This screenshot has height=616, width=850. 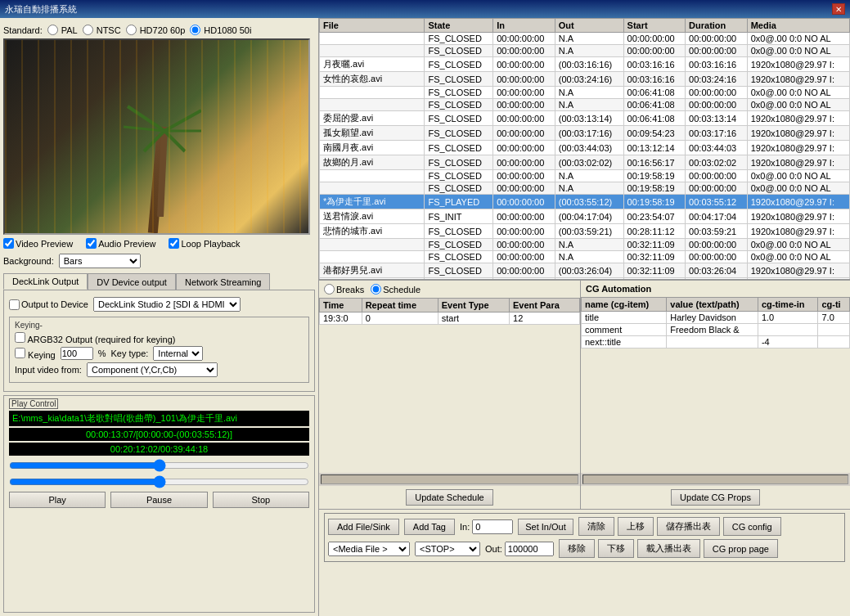 What do you see at coordinates (654, 93) in the screenshot?
I see `cell-start: 00:06:41:08` at bounding box center [654, 93].